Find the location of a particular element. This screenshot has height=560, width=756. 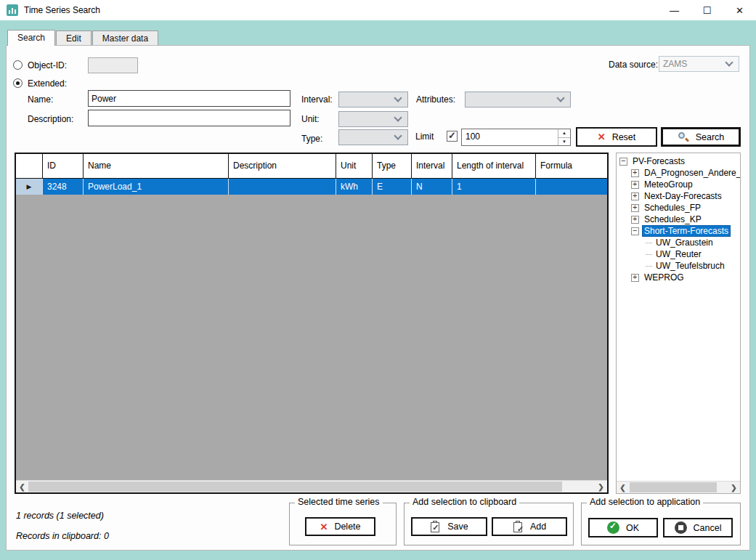

close-button: ✕ is located at coordinates (739, 10).